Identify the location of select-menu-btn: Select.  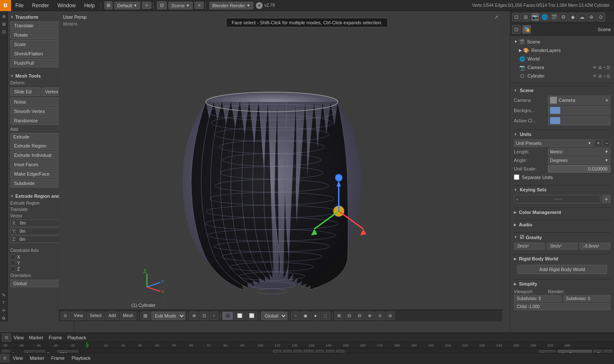
(96, 316).